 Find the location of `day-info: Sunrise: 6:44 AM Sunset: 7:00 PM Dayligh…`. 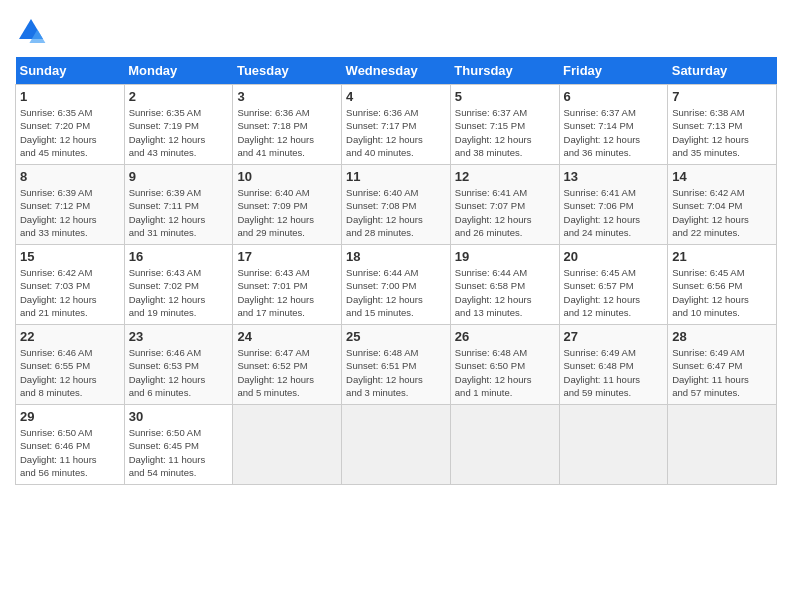

day-info: Sunrise: 6:44 AM Sunset: 7:00 PM Dayligh… is located at coordinates (396, 292).